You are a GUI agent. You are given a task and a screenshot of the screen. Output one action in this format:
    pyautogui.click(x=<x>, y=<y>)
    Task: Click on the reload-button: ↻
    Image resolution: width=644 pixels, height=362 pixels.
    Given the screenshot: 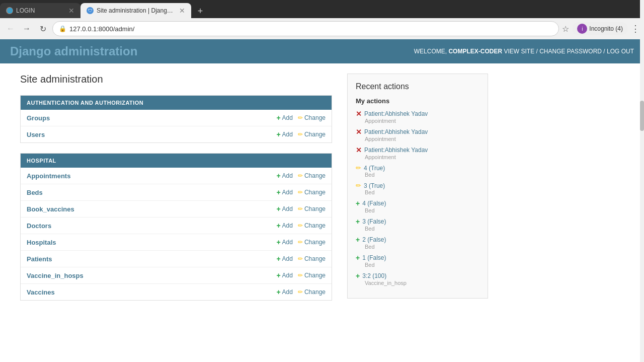 What is the action you would take?
    pyautogui.click(x=43, y=29)
    